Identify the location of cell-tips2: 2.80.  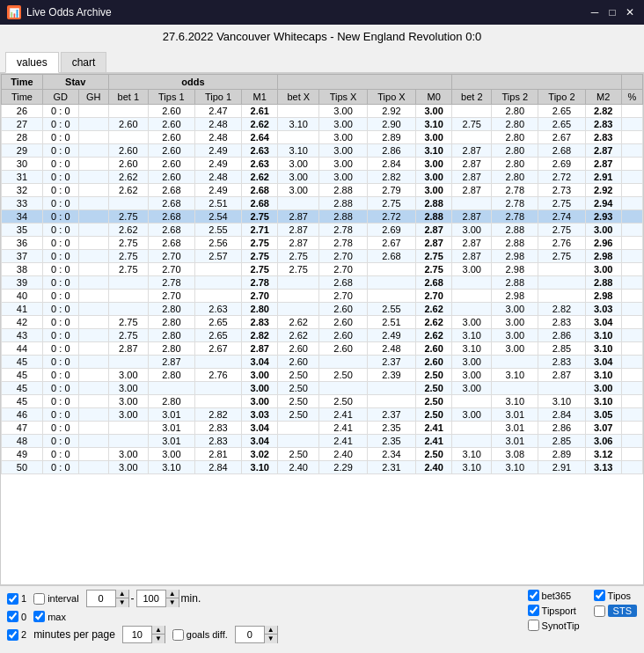
(516, 111).